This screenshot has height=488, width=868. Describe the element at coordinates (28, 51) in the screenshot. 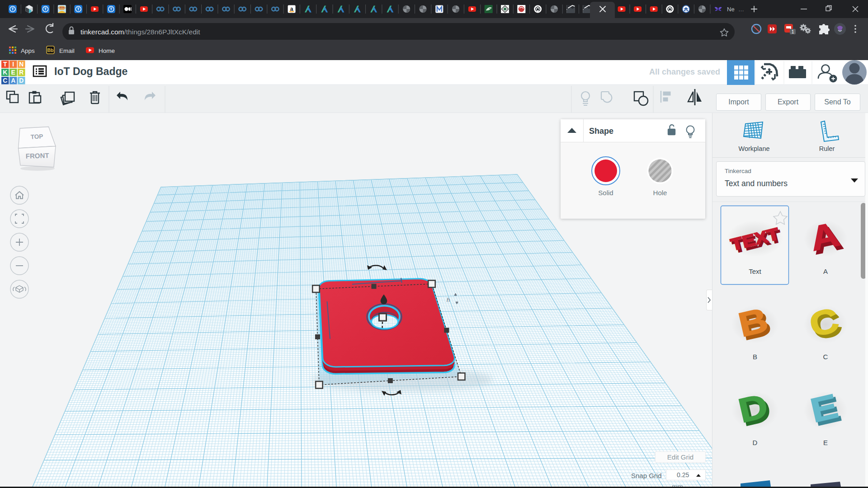

I see `svg-text: Apps` at that location.